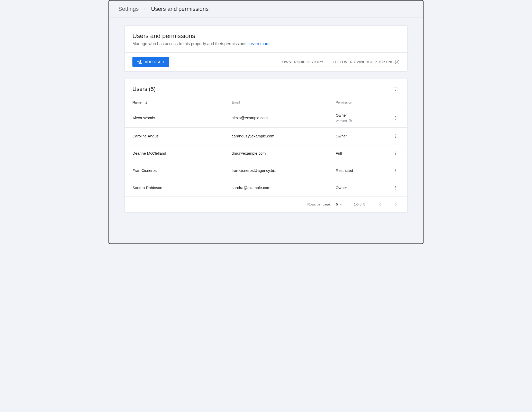  I want to click on users-title: Users (5), so click(144, 89).